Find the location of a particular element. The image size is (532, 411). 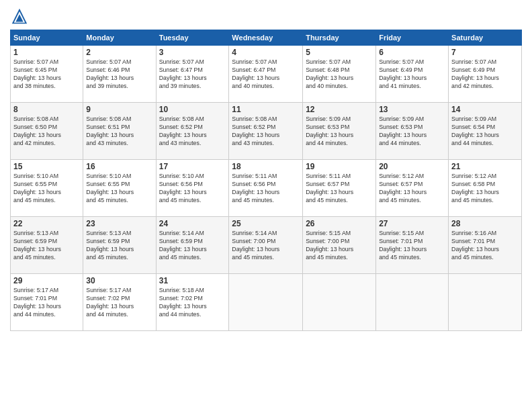

day-header-friday: Friday is located at coordinates (412, 38).